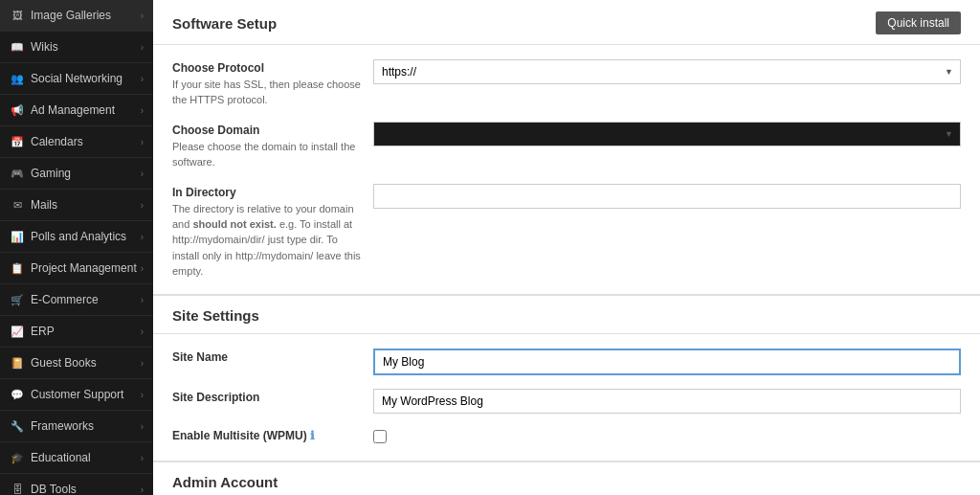  What do you see at coordinates (667, 401) in the screenshot?
I see `site-description-input` at bounding box center [667, 401].